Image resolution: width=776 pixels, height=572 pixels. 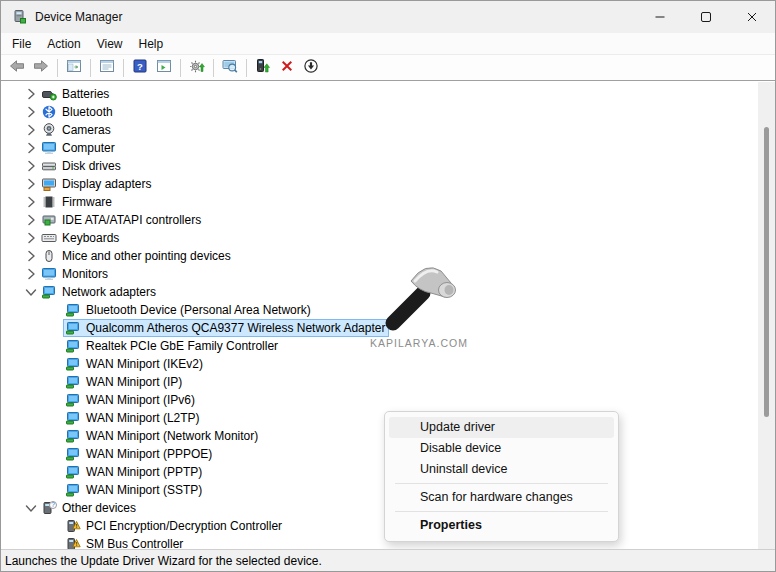 What do you see at coordinates (124, 382) in the screenshot?
I see `tree-item-content: WAN Miniport (IP)` at bounding box center [124, 382].